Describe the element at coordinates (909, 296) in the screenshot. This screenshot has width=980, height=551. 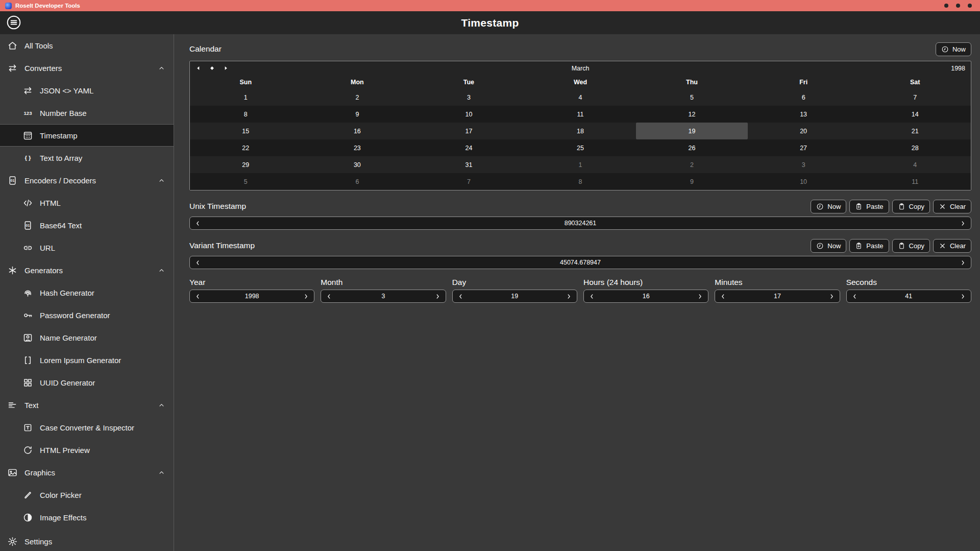
I see `datetime-field-value: 41` at that location.